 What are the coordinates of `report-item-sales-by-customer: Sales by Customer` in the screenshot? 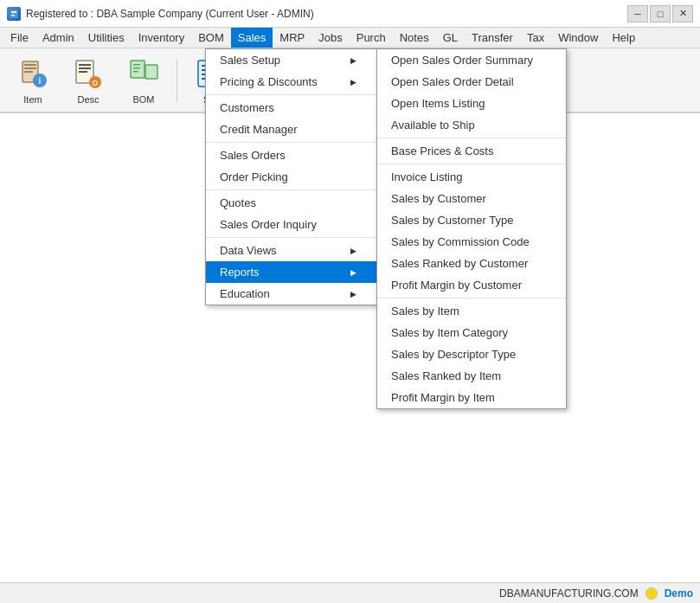 It's located at (472, 199).